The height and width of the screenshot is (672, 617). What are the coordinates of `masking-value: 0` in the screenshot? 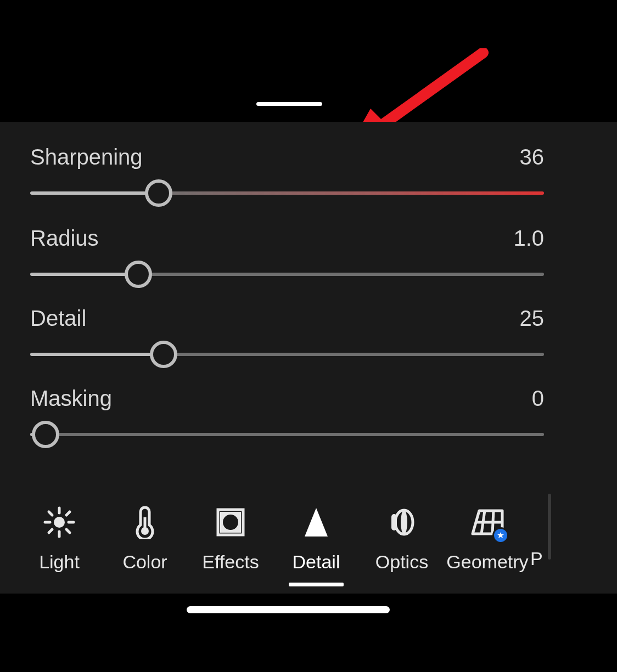 It's located at (538, 398).